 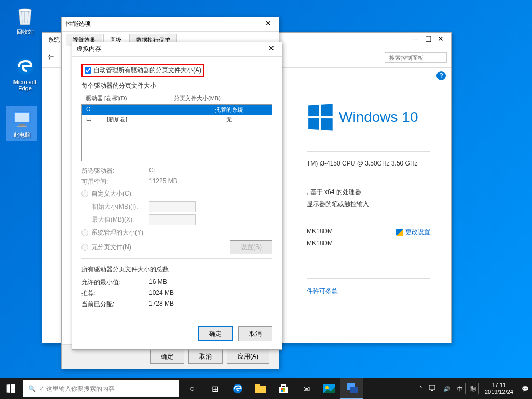 What do you see at coordinates (251, 247) in the screenshot?
I see `set-button: 设置(S)` at bounding box center [251, 247].